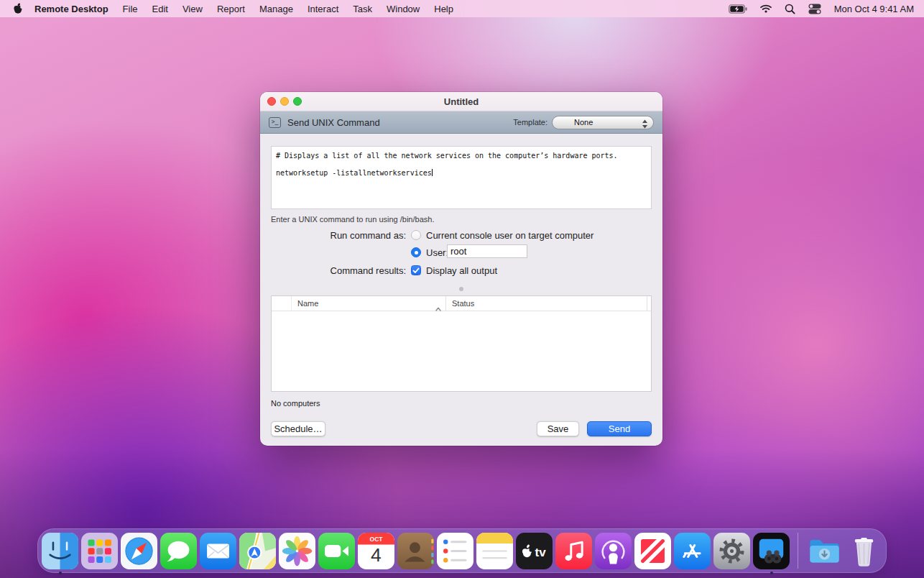 This screenshot has width=924, height=578. What do you see at coordinates (546, 303) in the screenshot?
I see `column-header-status: Status` at bounding box center [546, 303].